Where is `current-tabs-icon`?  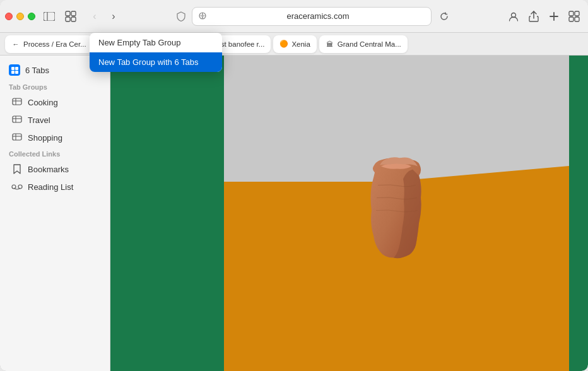
current-tabs-icon is located at coordinates (15, 70).